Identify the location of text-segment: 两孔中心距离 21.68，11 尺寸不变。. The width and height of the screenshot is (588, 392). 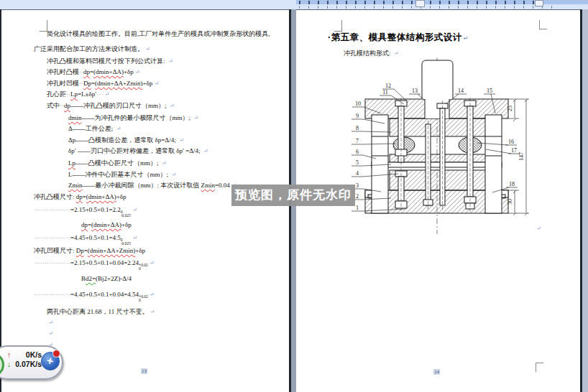
(98, 312).